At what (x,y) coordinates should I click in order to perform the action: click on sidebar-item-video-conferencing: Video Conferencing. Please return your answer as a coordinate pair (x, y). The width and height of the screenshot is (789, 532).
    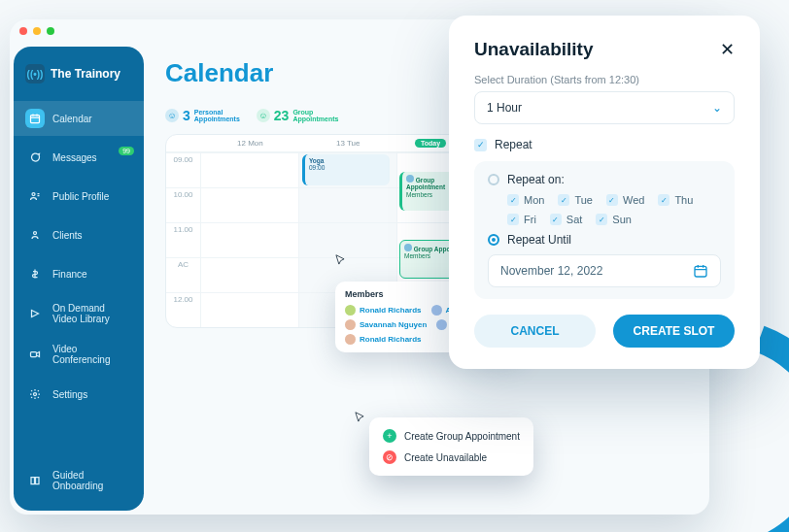
    Looking at the image, I should click on (79, 354).